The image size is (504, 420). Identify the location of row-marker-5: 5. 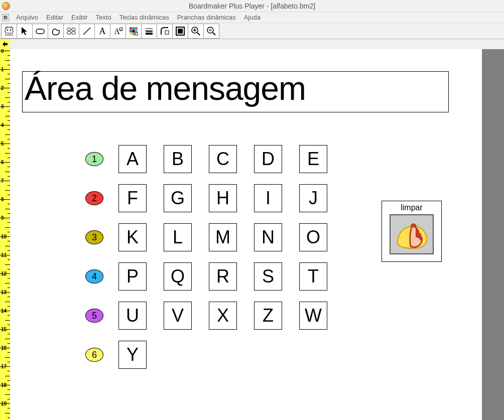
(94, 316).